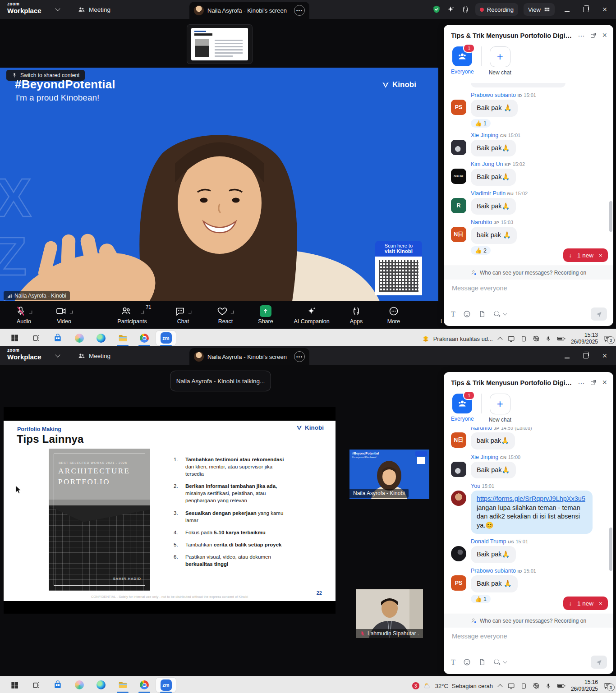 This screenshot has height=693, width=616. Describe the element at coordinates (481, 251) in the screenshot. I see `reaction-chip: 👍 2` at that location.